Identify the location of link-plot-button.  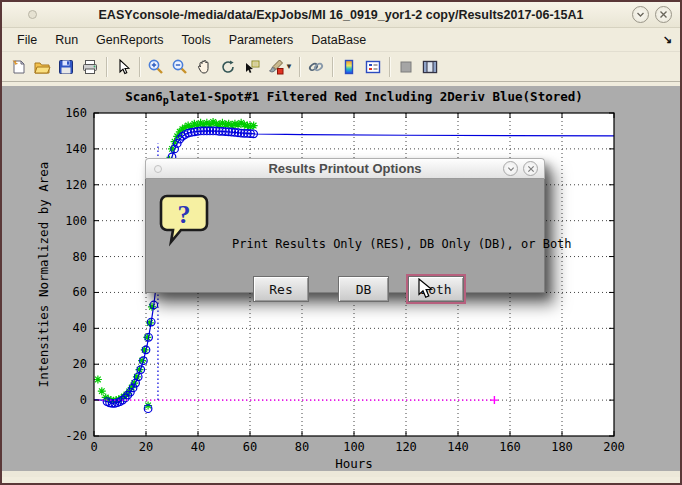
(316, 67).